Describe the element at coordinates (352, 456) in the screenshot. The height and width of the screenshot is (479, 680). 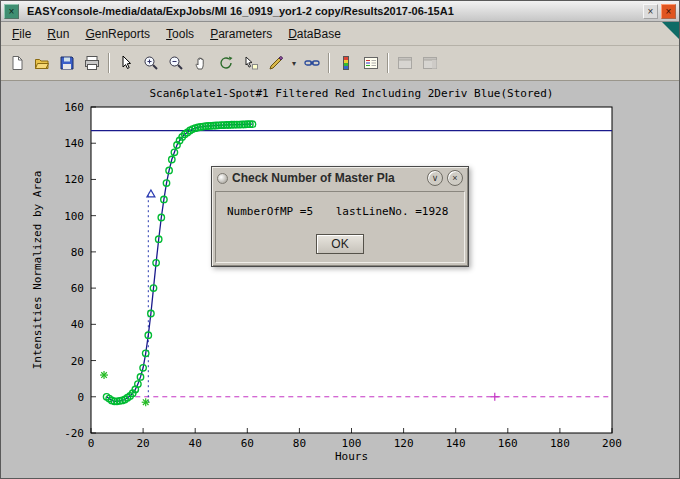
I see `x-axis-label: Hours` at that location.